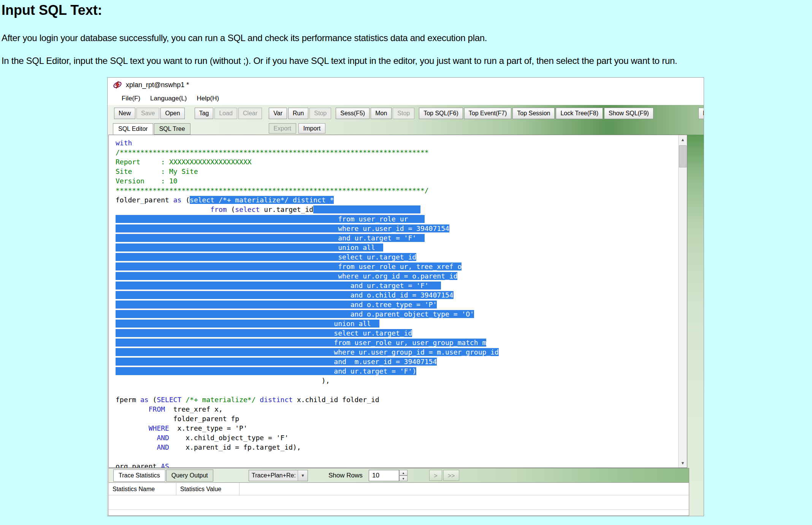 The height and width of the screenshot is (525, 812). What do you see at coordinates (399, 499) in the screenshot?
I see `statistics-table: Statistics Name Statistics Value` at bounding box center [399, 499].